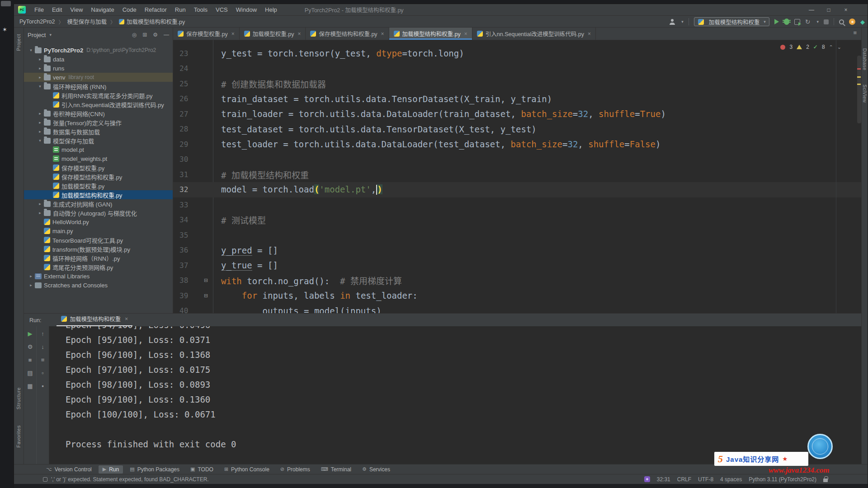 This screenshot has width=868, height=488. I want to click on toolwindow-button-python-packages: ▤Python Packages, so click(155, 469).